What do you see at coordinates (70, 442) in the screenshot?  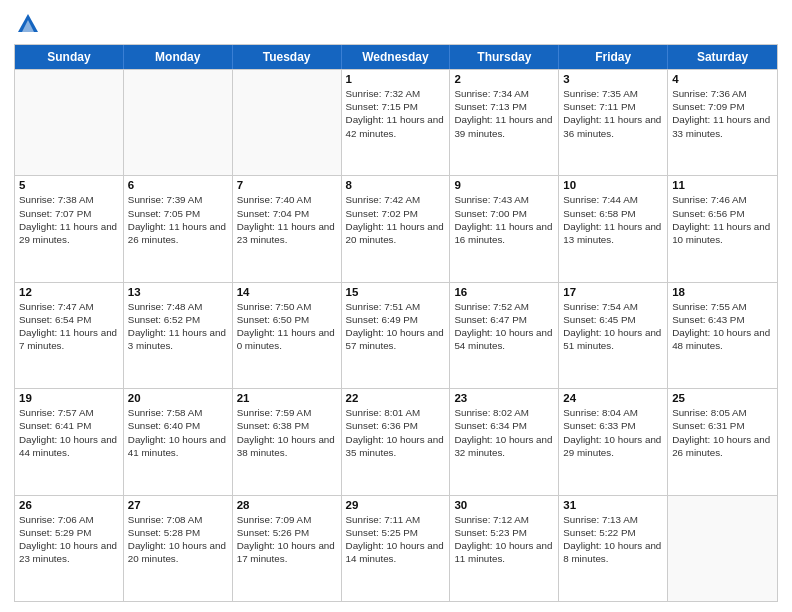 I see `calendar-cell: 19Sunrise: 7:57 AM Sunset: 6:41 PM Dayli…` at bounding box center [70, 442].